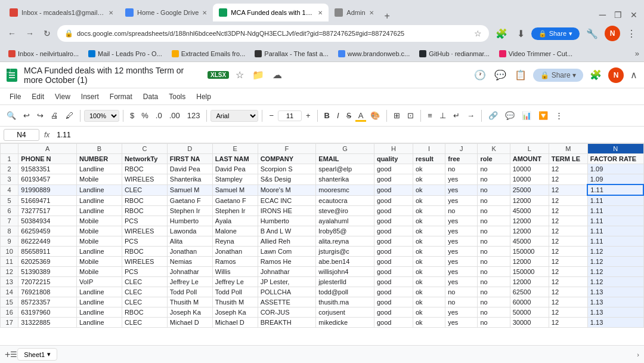  I want to click on star-button: ☆, so click(240, 75).